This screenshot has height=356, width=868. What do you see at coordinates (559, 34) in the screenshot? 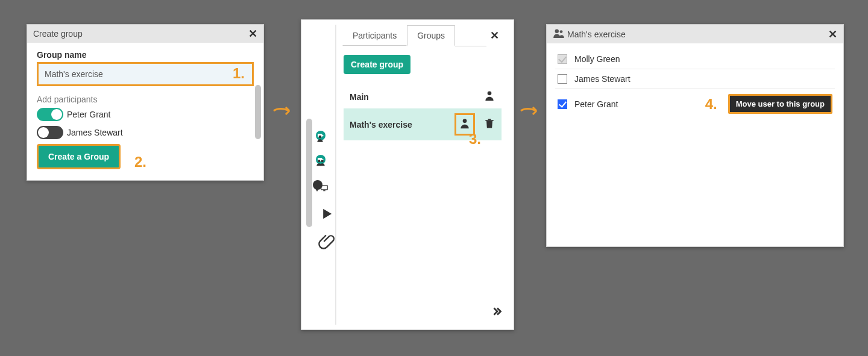
I see `users-icon` at bounding box center [559, 34].